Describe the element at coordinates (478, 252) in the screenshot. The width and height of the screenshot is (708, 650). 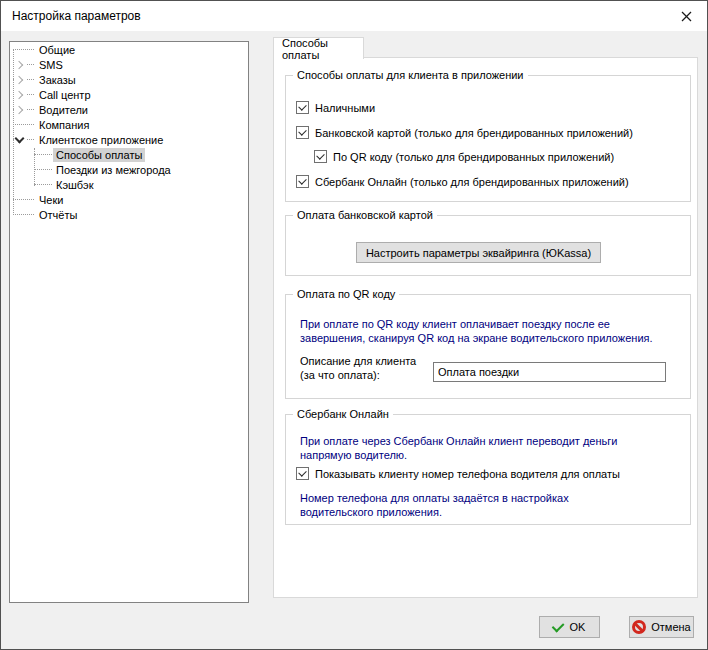
I see `configure-acquiring-button: Настроить параметры эквайринга (ЮKassa)` at that location.